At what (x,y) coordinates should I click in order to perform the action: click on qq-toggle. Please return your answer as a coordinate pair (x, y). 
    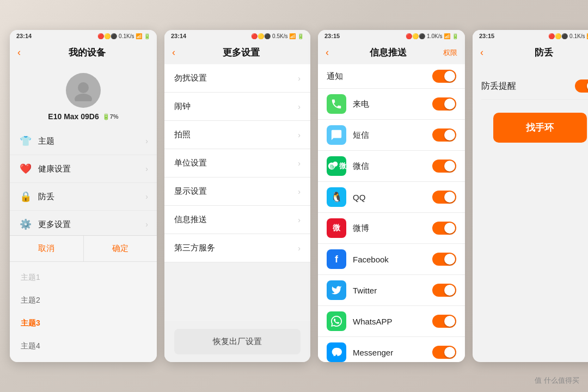
    Looking at the image, I should click on (444, 197).